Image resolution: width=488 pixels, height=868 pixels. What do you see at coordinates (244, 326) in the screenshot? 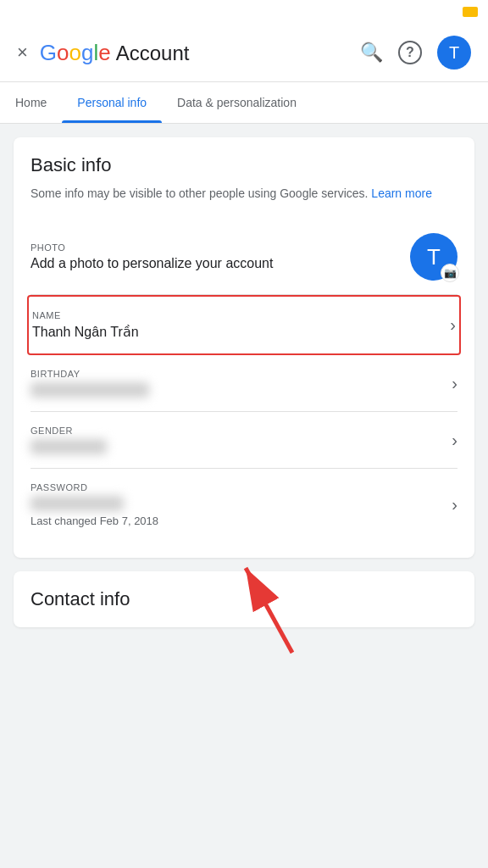
I see `name-row: NAME Thanh Ngân Trần ›` at bounding box center [244, 326].